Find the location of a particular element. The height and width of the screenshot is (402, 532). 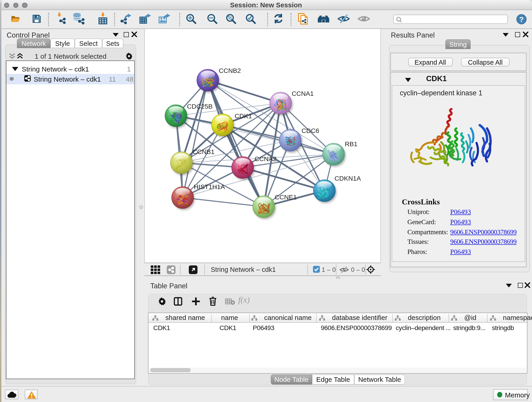

svg-text: CDKN1A is located at coordinates (348, 178).